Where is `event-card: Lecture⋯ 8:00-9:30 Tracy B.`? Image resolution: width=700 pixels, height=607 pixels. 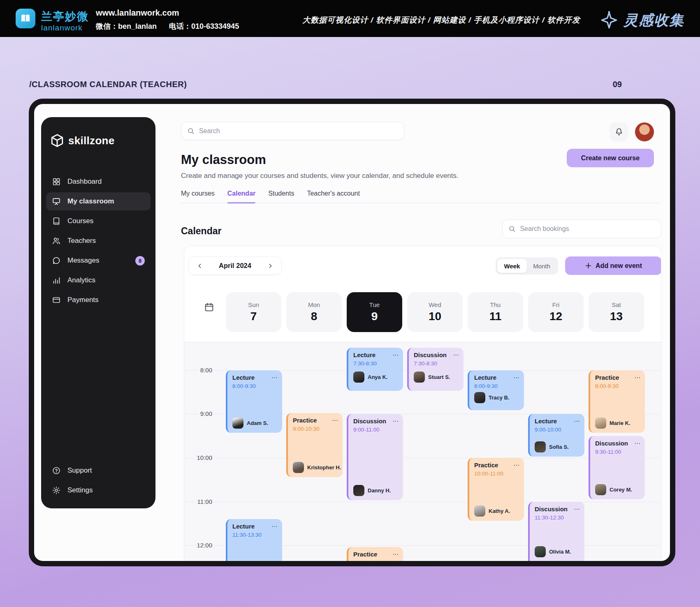
event-card: Lecture⋯ 8:00-9:30 Tracy B. is located at coordinates (496, 390).